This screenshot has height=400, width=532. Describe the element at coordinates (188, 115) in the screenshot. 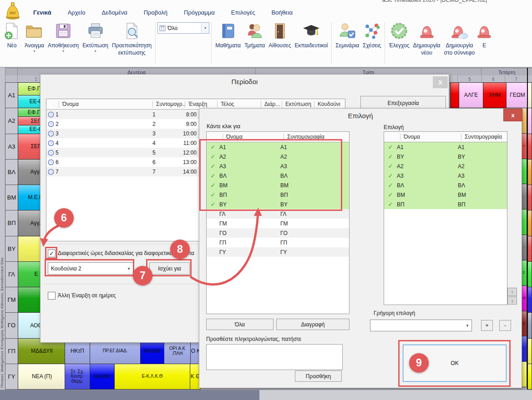

I see `period-start: 8:00` at that location.